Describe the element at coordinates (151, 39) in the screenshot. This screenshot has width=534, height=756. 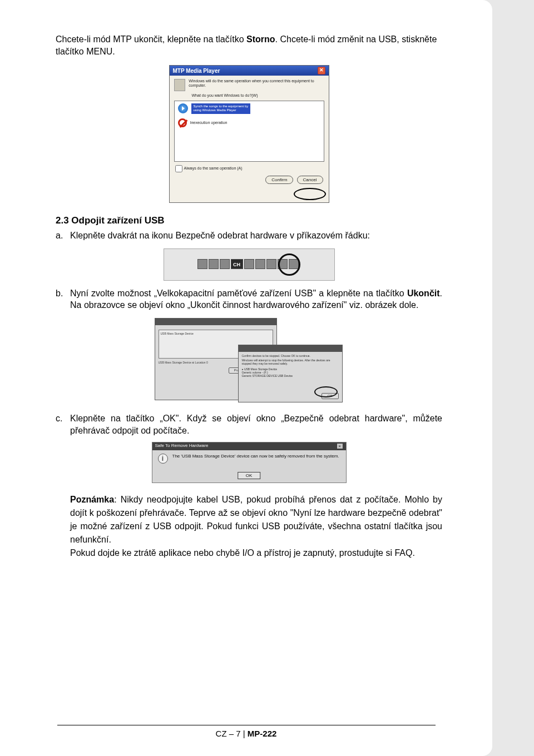
I see `intro-prefix: Chcete-li mód MTP ukončit, klepněte na t…` at that location.